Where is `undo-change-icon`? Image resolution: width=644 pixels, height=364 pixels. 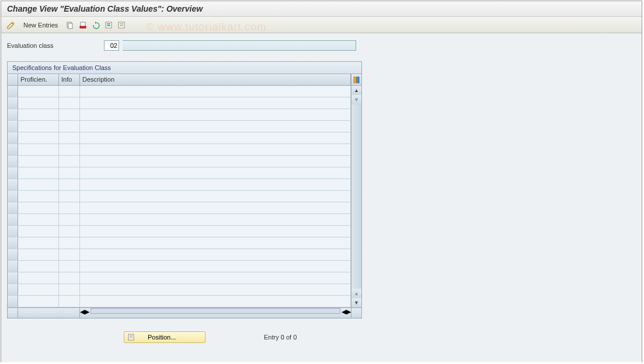
undo-change-icon is located at coordinates (96, 25).